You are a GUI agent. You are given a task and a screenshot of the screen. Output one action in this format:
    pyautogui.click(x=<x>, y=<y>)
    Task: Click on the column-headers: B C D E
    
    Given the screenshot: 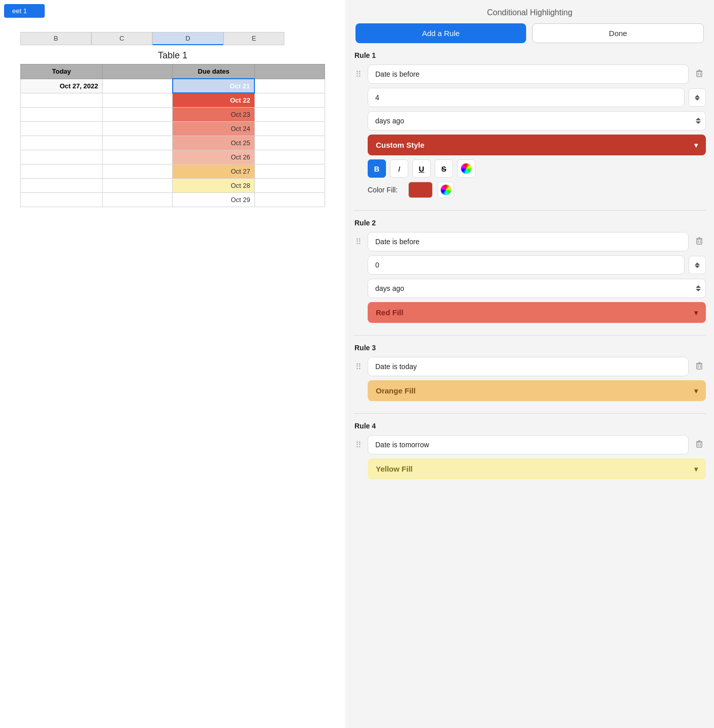 What is the action you would take?
    pyautogui.click(x=173, y=39)
    